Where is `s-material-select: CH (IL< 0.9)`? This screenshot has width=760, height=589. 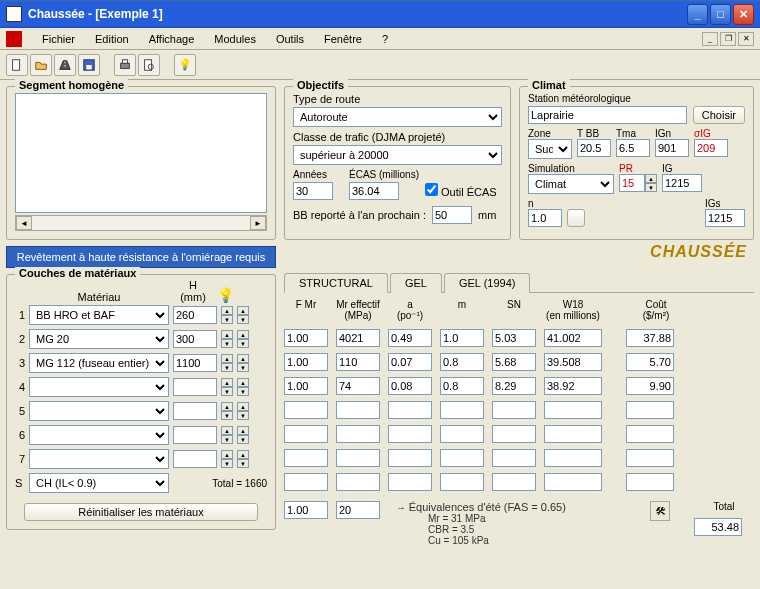 s-material-select: CH (IL< 0.9) is located at coordinates (99, 483).